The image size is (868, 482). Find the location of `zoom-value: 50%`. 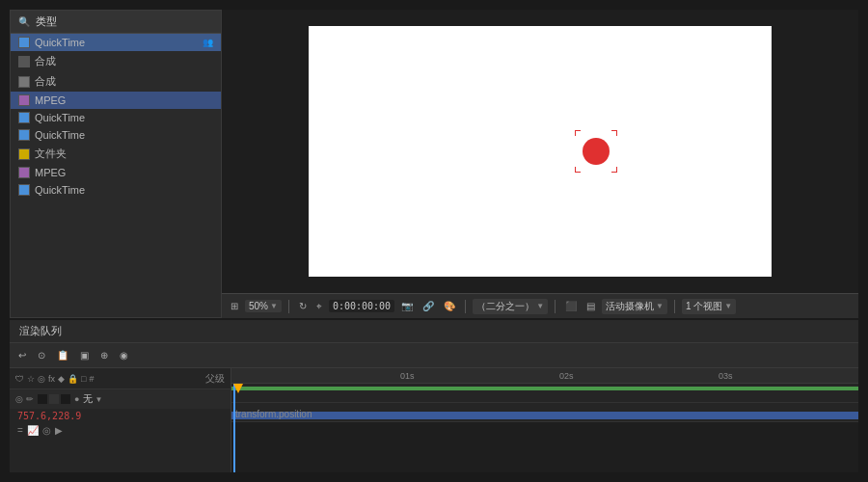

zoom-value: 50% is located at coordinates (258, 307).